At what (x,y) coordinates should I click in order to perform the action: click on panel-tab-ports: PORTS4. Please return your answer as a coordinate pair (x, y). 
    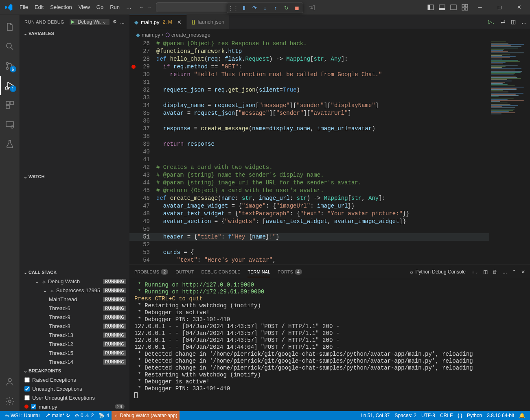
    Looking at the image, I should click on (290, 272).